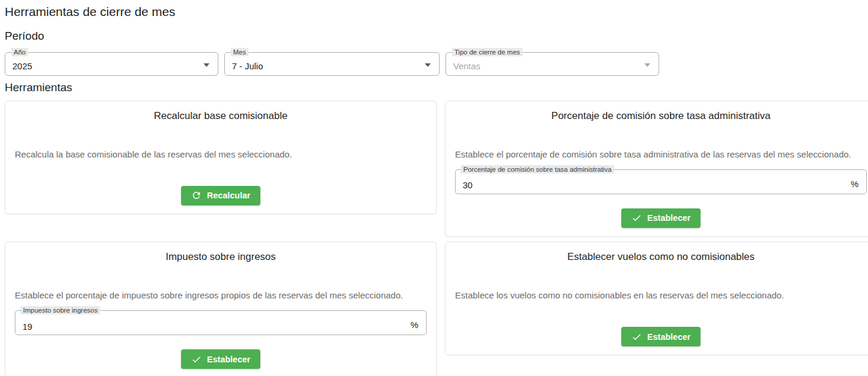  I want to click on card-vuelos-no-comisionables: Establecer vuelos como no comisionables …, so click(657, 298).